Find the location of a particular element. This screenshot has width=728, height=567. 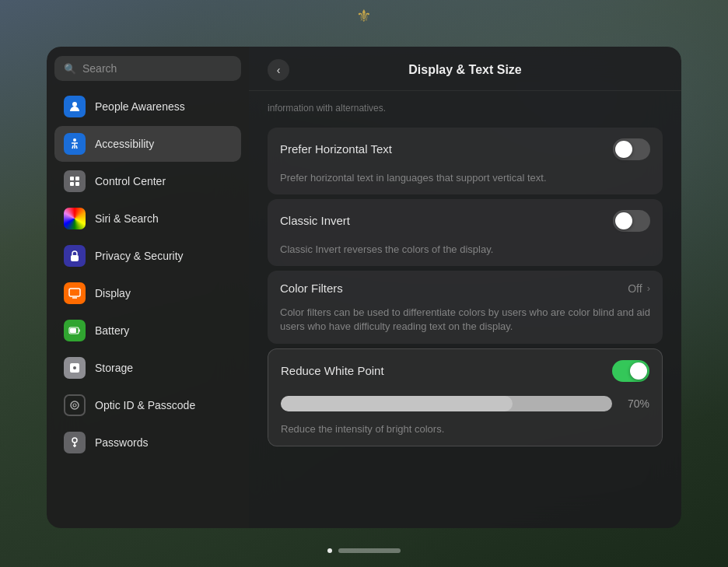

content-header: ‹ Display & Text Size is located at coordinates (465, 68).